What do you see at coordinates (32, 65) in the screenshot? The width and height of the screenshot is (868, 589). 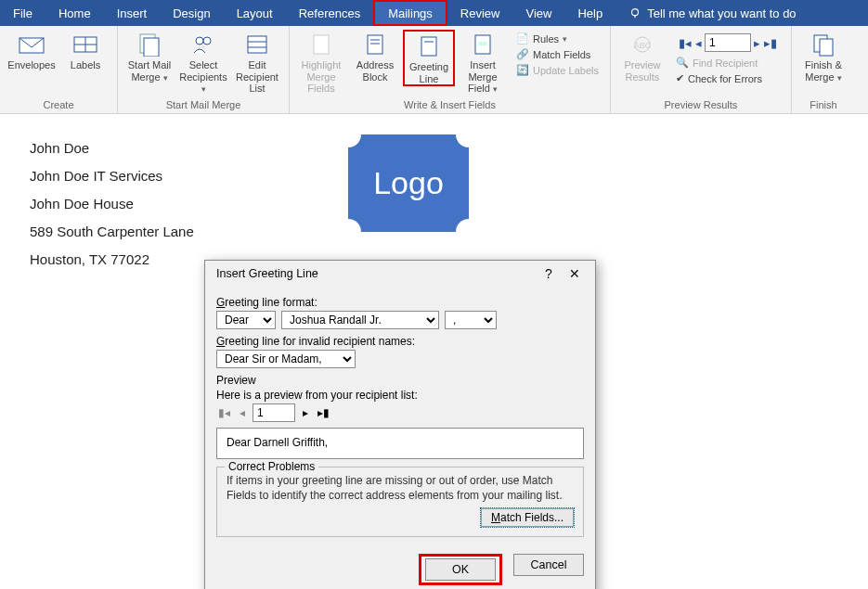 I see `envelopes-label: Envelopes` at bounding box center [32, 65].